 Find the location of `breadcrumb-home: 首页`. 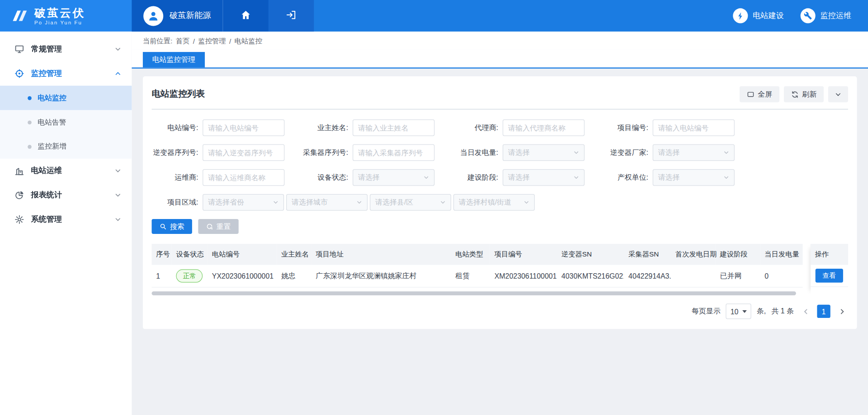

breadcrumb-home: 首页 is located at coordinates (183, 42).